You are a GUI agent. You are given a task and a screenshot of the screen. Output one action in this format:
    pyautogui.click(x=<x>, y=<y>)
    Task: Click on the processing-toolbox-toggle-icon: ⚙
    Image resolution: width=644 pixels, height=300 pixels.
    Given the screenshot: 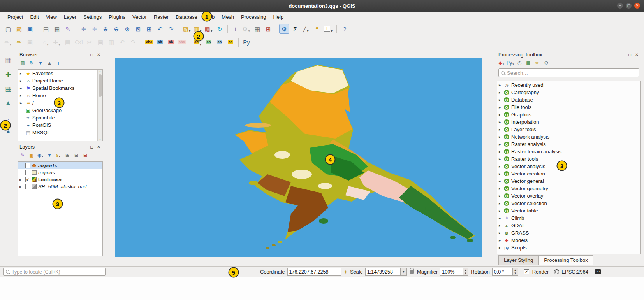 What is the action you would take?
    pyautogui.click(x=284, y=29)
    